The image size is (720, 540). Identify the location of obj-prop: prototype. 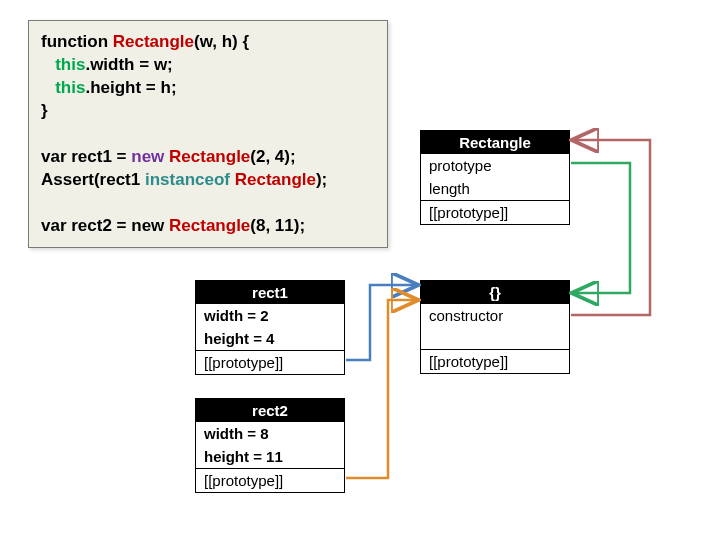
(495, 166).